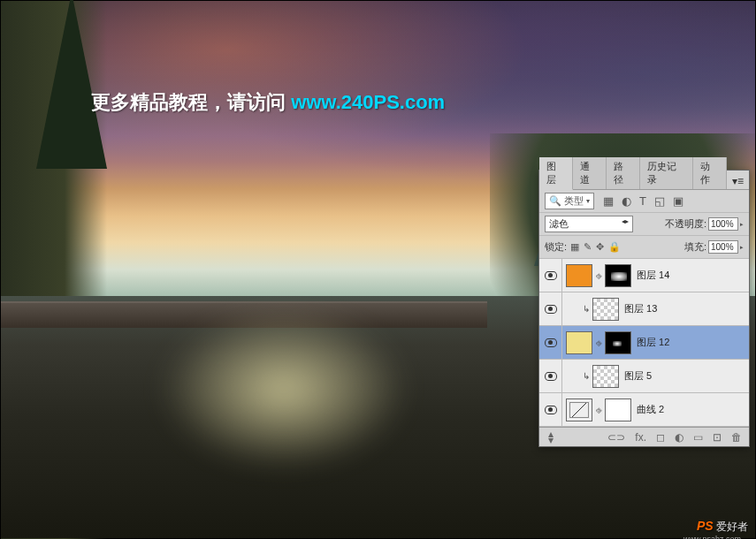  Describe the element at coordinates (551, 437) in the screenshot. I see `scroll-arrows: ▴▾` at that location.